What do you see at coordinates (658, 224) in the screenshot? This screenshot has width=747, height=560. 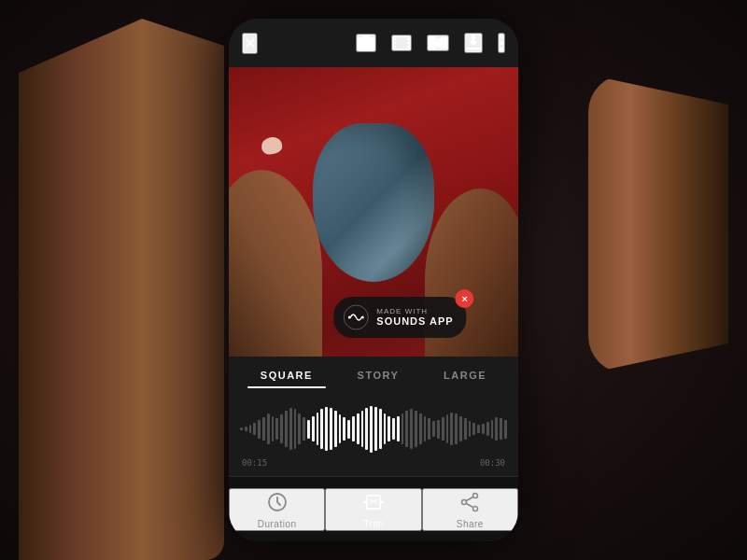 I see `right-hand` at bounding box center [658, 224].